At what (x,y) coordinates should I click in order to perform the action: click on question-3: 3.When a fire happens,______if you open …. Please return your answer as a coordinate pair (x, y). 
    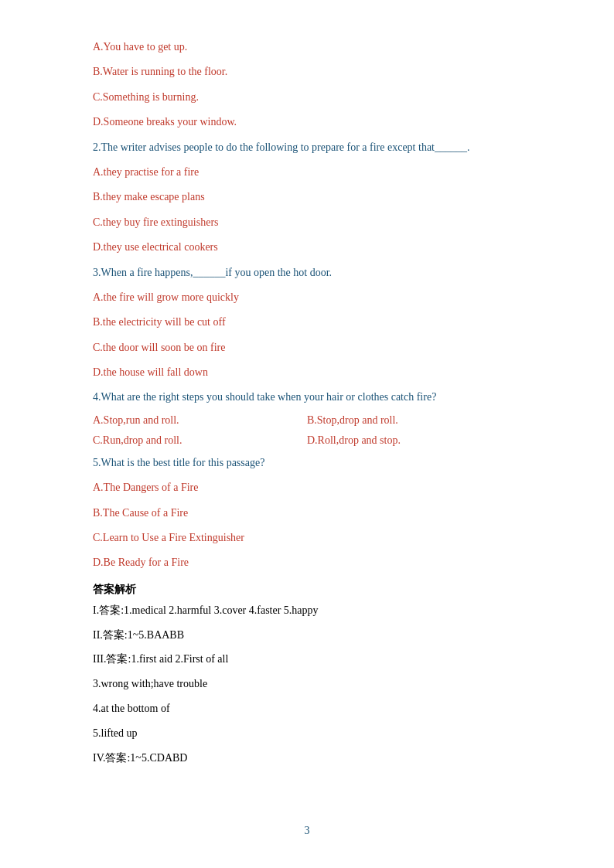
    Looking at the image, I should click on (307, 273).